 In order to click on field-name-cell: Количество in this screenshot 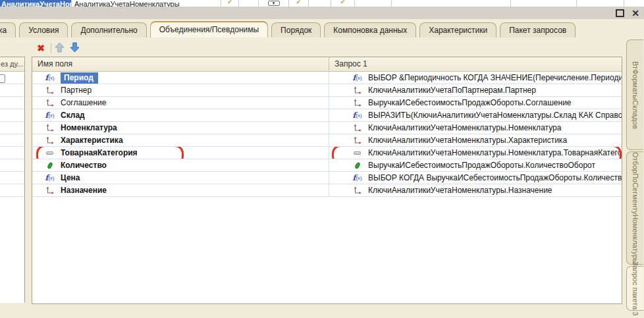, I will do `click(180, 166)`.